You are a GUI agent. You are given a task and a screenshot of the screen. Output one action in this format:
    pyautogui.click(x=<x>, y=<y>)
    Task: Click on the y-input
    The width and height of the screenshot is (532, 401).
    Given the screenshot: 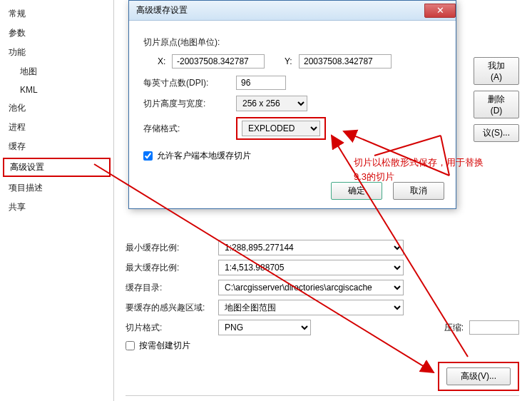 What is the action you would take?
    pyautogui.click(x=345, y=61)
    